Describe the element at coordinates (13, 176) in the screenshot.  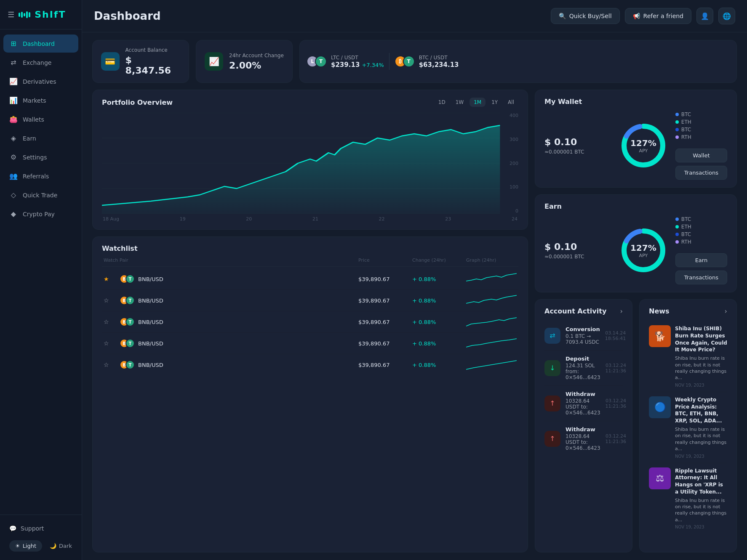
I see `referrals-icon: 👥` at that location.